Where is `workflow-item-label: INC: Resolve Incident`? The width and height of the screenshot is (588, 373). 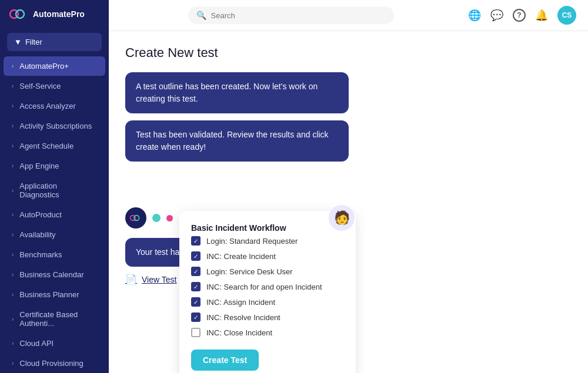 workflow-item-label: INC: Resolve Incident is located at coordinates (243, 317).